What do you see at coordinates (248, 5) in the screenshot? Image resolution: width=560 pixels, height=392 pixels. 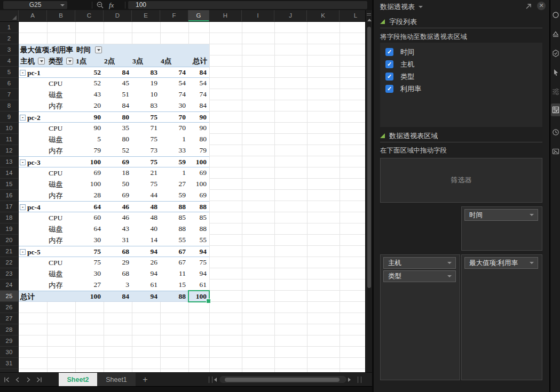 I see `formula-input: 100` at bounding box center [248, 5].